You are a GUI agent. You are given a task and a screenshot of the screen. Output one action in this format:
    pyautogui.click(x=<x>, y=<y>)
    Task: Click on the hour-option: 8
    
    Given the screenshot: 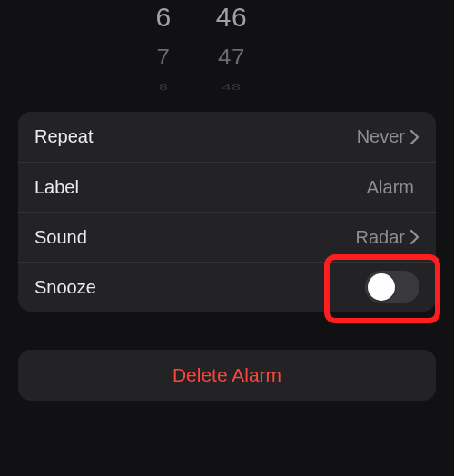 What is the action you would take?
    pyautogui.click(x=163, y=87)
    